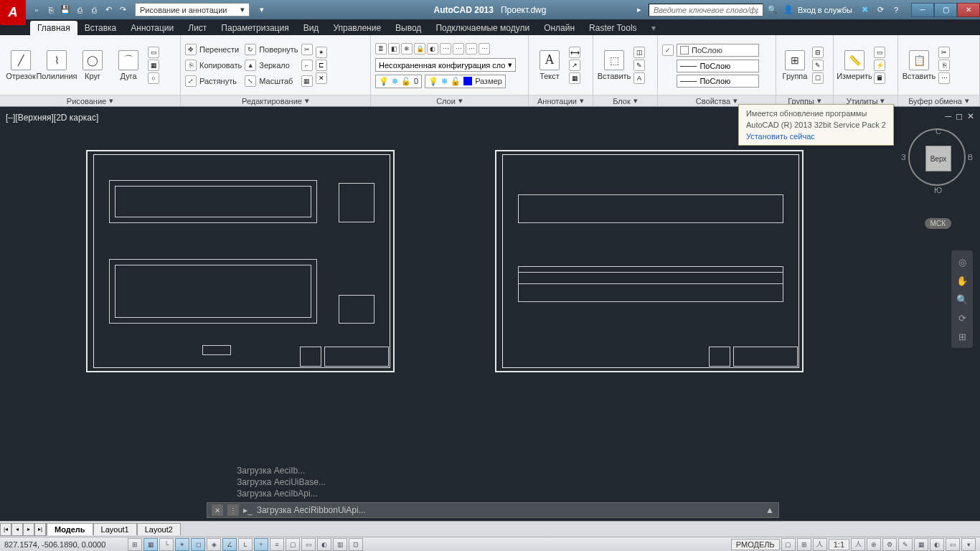 Image resolution: width=980 pixels, height=551 pixels. What do you see at coordinates (93, 65) in the screenshot?
I see `circle-button: ◯Круг` at bounding box center [93, 65].